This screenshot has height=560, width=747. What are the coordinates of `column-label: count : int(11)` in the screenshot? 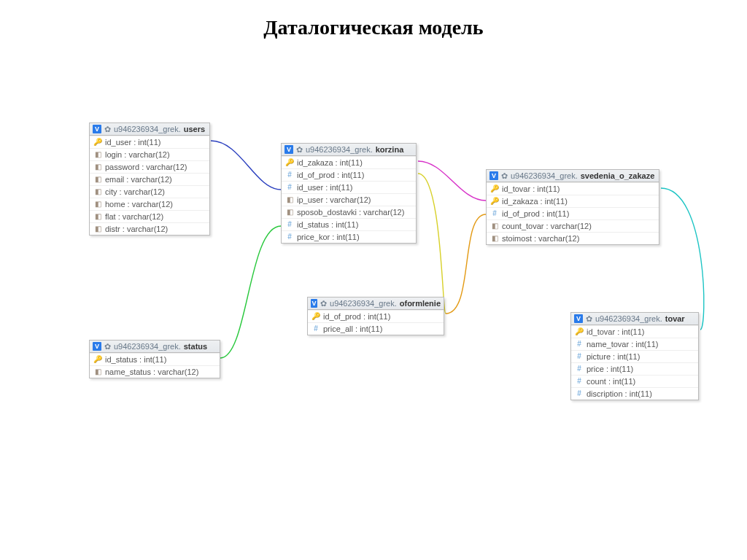 It's located at (611, 381).